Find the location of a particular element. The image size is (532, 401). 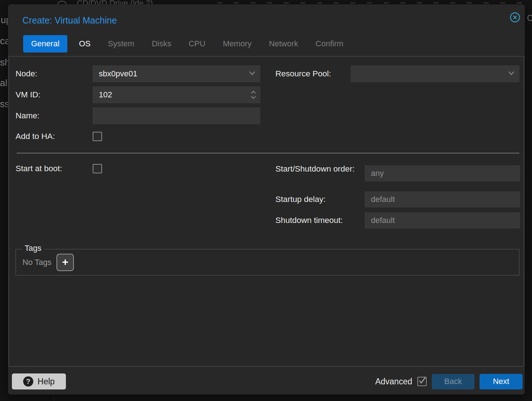

tab-disks: Disks is located at coordinates (161, 44).